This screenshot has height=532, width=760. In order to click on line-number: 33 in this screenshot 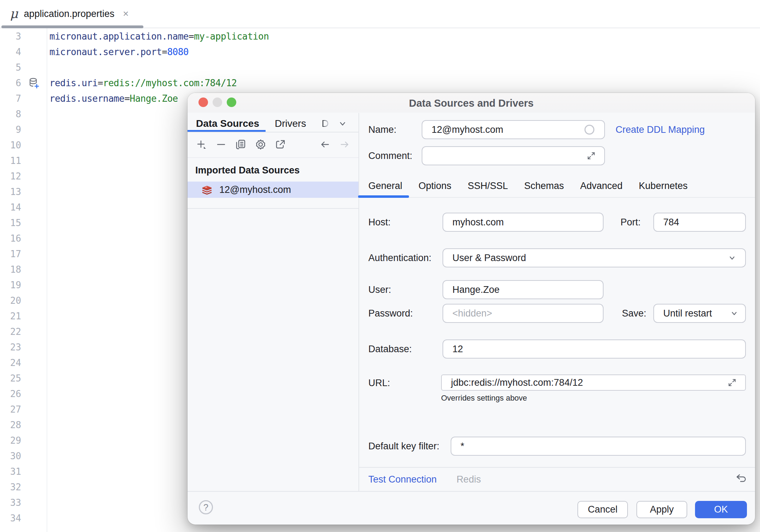, I will do `click(11, 503)`.